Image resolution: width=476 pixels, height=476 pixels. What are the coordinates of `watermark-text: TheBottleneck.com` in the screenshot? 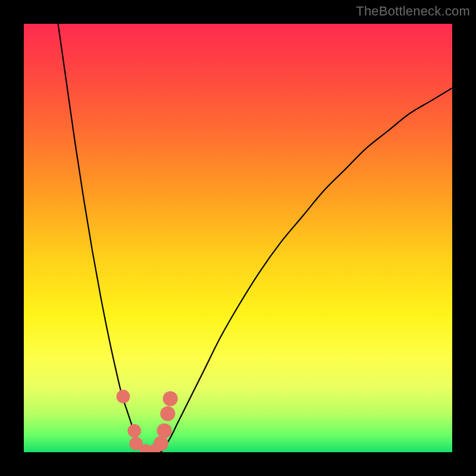 It's located at (413, 11).